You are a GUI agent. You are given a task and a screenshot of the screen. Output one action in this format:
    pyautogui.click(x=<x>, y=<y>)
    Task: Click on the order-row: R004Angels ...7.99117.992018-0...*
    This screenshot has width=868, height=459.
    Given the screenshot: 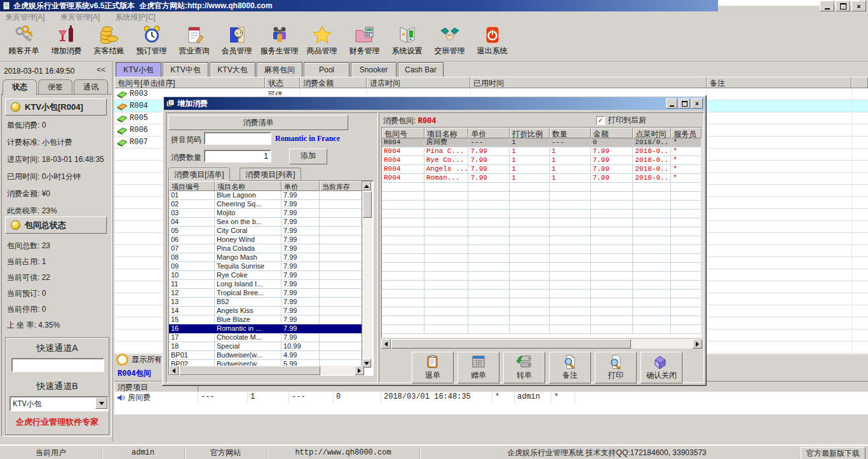 What is the action you would take?
    pyautogui.click(x=541, y=170)
    